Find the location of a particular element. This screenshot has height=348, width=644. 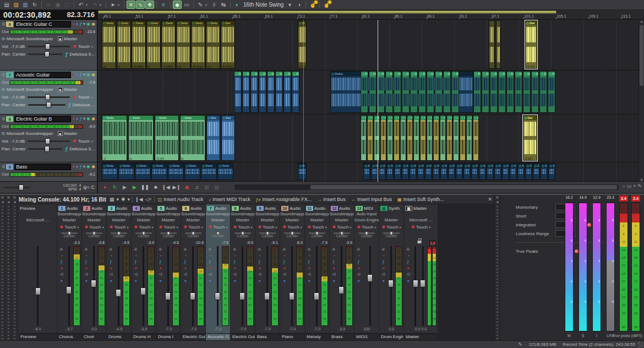

edit-details-icon: ✎ is located at coordinates (521, 345).